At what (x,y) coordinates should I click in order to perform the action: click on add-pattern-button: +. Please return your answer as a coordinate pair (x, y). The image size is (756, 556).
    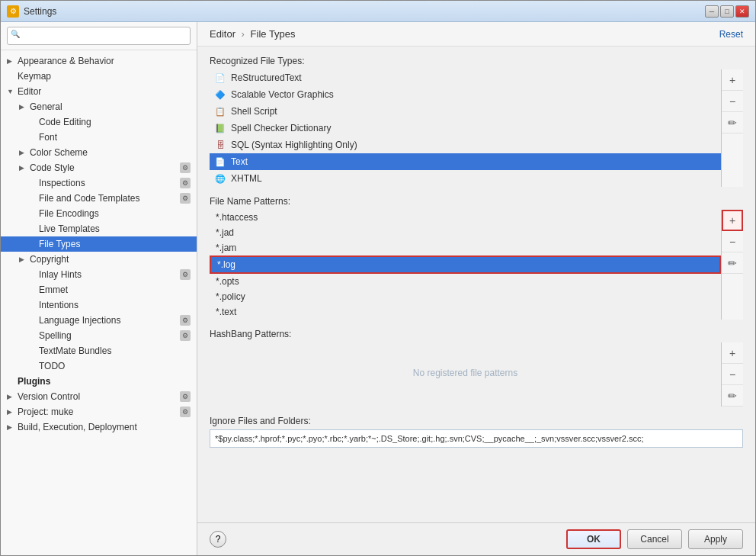
    Looking at the image, I should click on (732, 220).